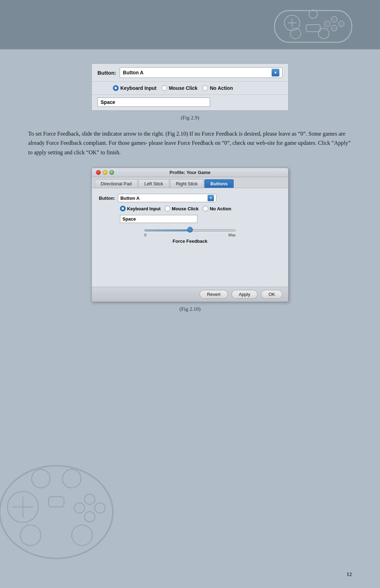 The height and width of the screenshot is (588, 380). I want to click on fig9-radio-noaction: No Action, so click(217, 88).